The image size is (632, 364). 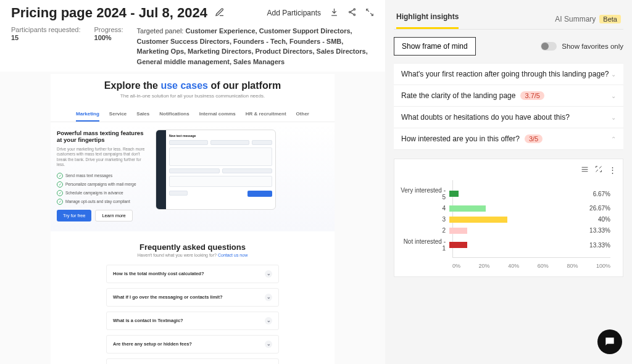 I want to click on meta-bar: Participants requested: 15 Progress: 100…, so click(x=193, y=48).